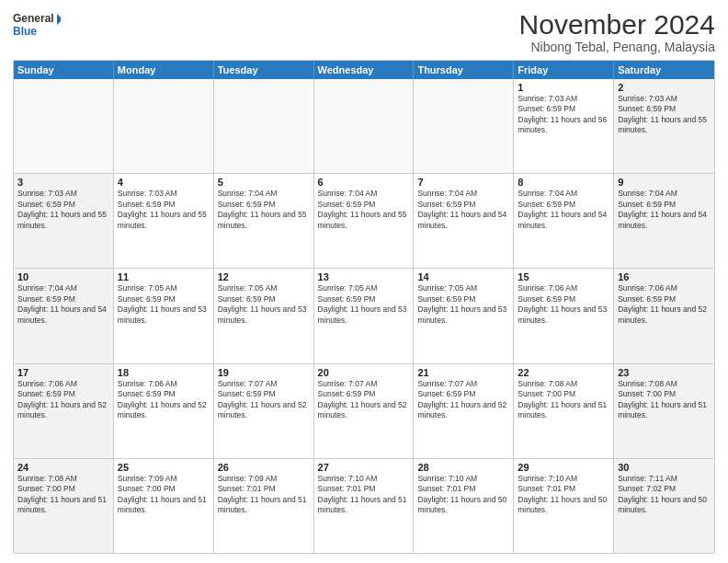 The width and height of the screenshot is (728, 563). What do you see at coordinates (563, 373) in the screenshot?
I see `day-number: 22` at bounding box center [563, 373].